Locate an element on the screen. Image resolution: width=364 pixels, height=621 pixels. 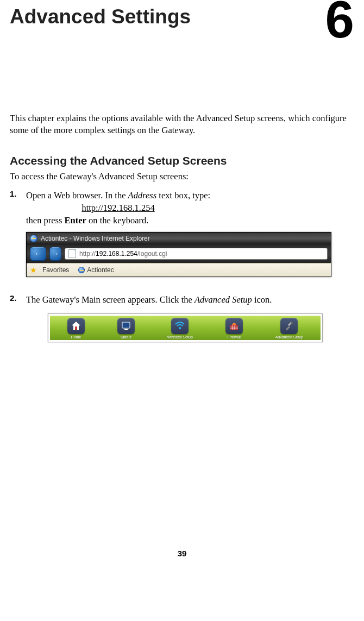
step-body: The Gateway's Main screen appears. Click… is located at coordinates (149, 300).